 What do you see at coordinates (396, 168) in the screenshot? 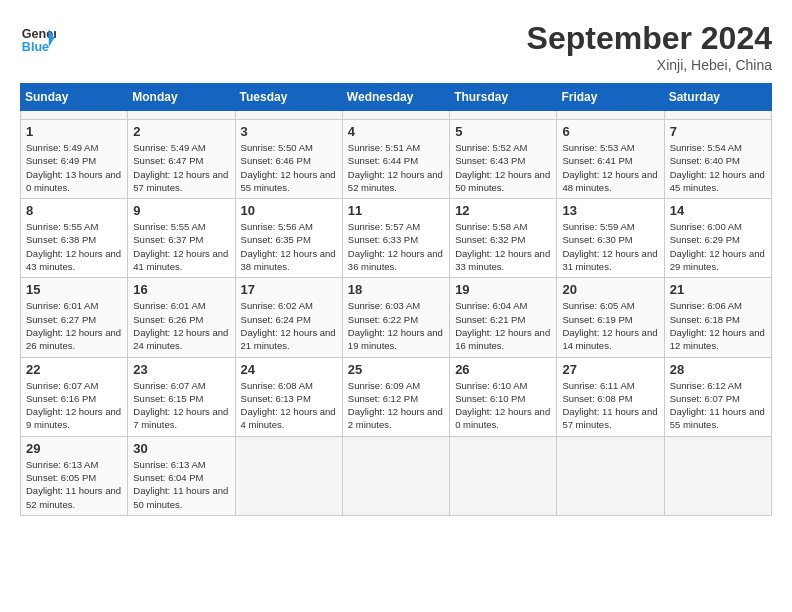
I see `day-info: Sunrise: 5:51 AM Sunset: 6:44 PM Dayligh…` at bounding box center [396, 168].